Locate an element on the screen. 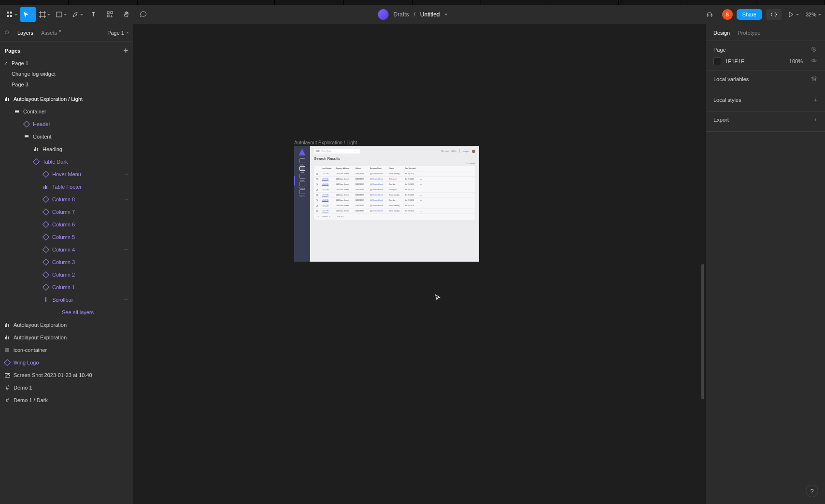 The height and width of the screenshot is (504, 825). prototype-tab: Prototype is located at coordinates (749, 33).